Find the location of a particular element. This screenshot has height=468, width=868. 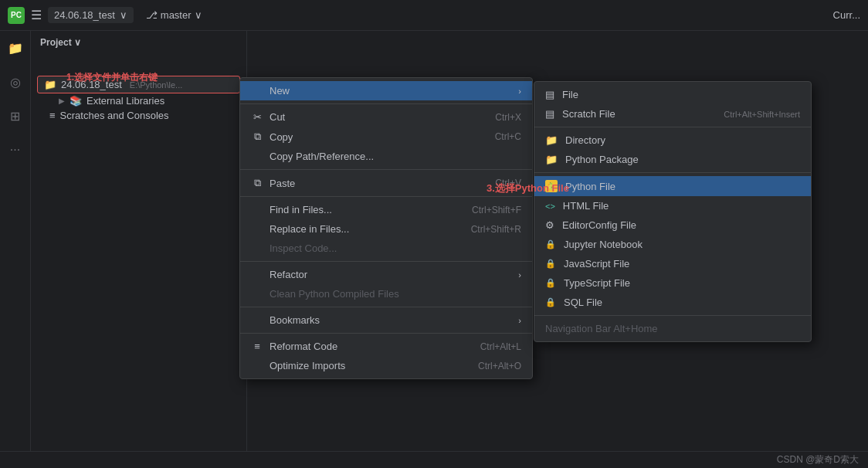

menu-item-reformat: ≡ Reformat Code Ctrl+Alt+L is located at coordinates (386, 346).